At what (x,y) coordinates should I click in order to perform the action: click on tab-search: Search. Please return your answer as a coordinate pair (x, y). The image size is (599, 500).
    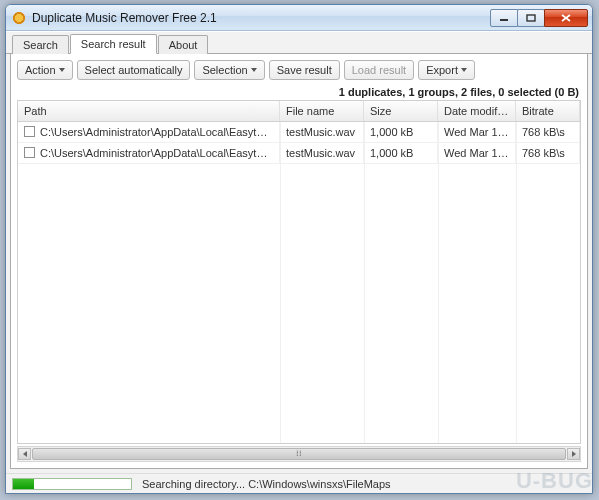
    Looking at the image, I should click on (40, 44).